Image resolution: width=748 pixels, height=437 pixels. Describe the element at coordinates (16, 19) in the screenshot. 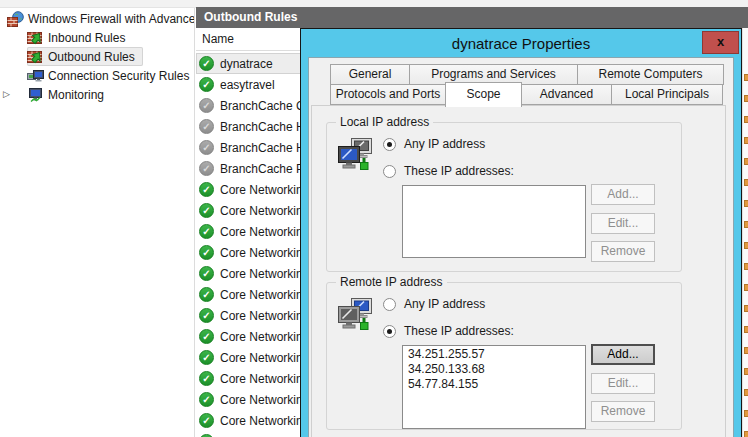

I see `firewall-globe-icon` at that location.